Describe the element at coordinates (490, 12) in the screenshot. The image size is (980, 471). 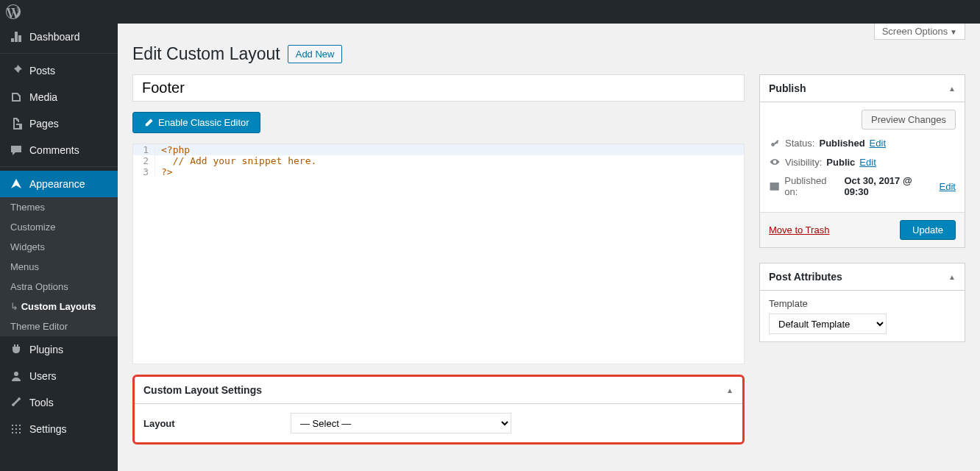
I see `admin-bar` at that location.